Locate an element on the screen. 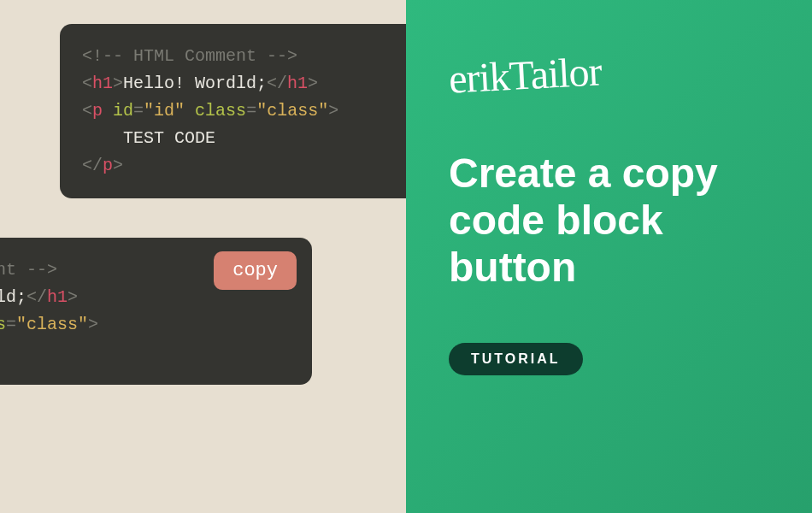  code-line-p-open: <p id="id" class="class"> is located at coordinates (265, 111).